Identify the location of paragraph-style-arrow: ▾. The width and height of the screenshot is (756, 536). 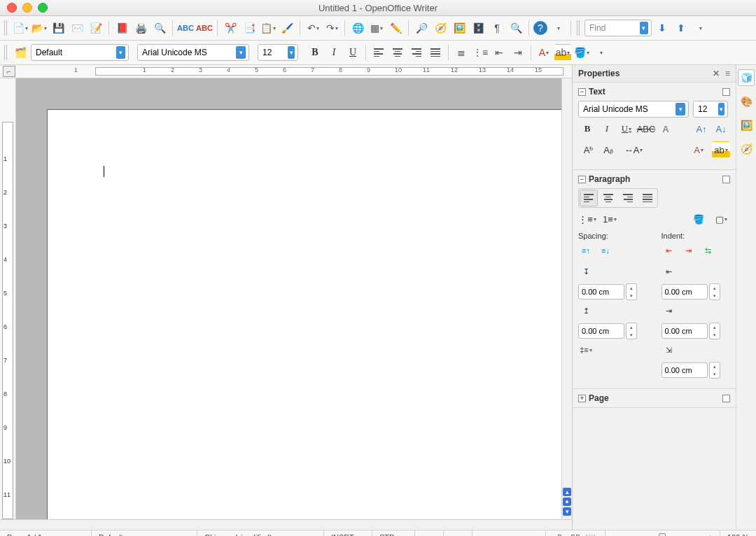
(120, 52).